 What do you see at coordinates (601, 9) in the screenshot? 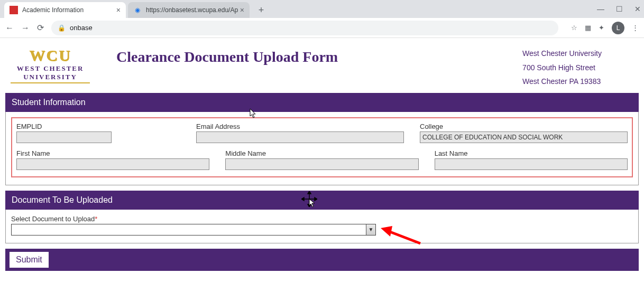
I see `minimize-icon: —` at bounding box center [601, 9].